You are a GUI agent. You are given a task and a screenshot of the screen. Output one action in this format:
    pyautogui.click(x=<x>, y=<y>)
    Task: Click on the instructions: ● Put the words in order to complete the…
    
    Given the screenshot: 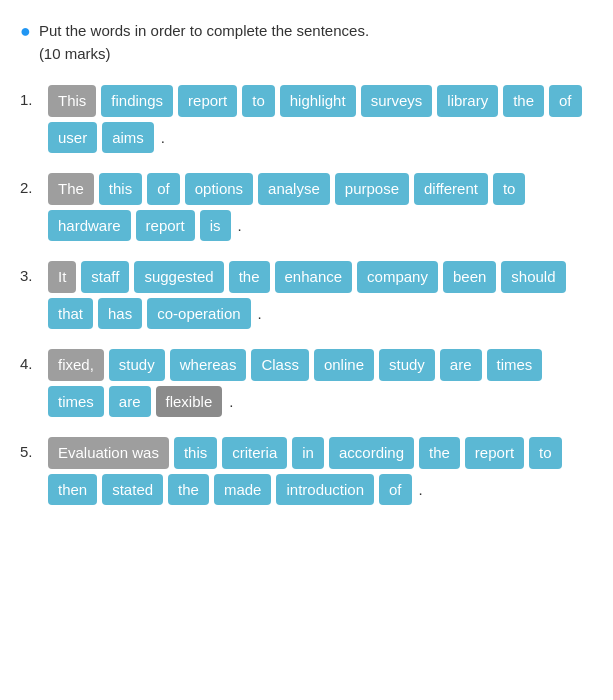 What is the action you would take?
    pyautogui.click(x=306, y=42)
    